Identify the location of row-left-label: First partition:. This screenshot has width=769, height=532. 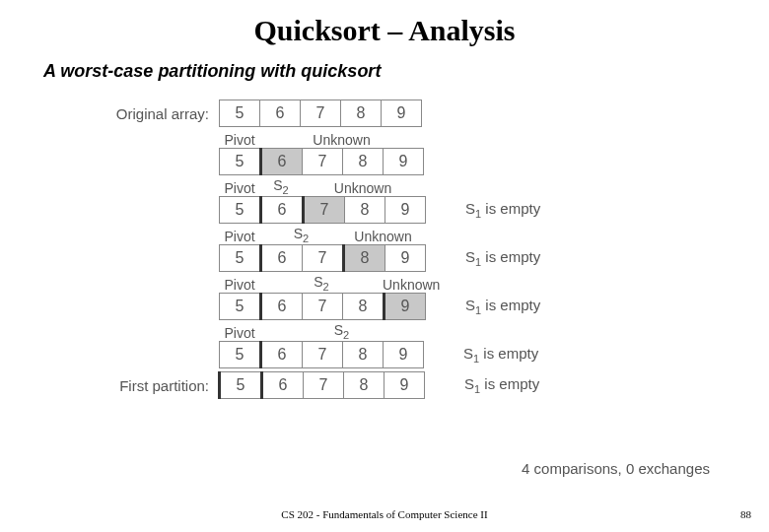
(161, 386).